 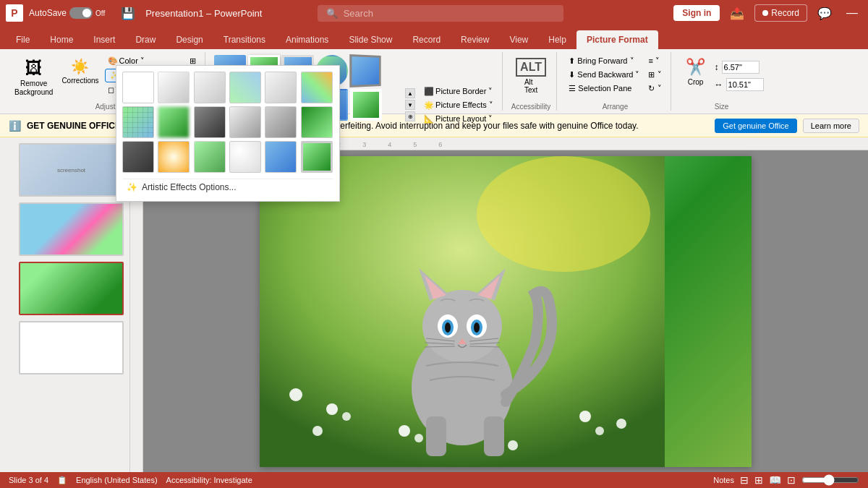 What do you see at coordinates (756, 126) in the screenshot?
I see `get-genuine-office-button: Get genuine Office` at bounding box center [756, 126].